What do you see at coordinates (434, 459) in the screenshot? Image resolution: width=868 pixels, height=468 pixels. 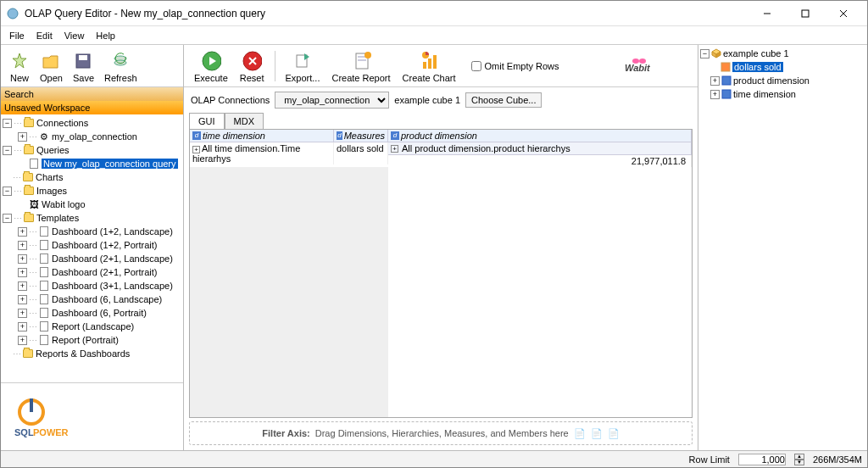 I see `status-bar: Row Limit ▲▼ 266M/354M` at bounding box center [434, 459].